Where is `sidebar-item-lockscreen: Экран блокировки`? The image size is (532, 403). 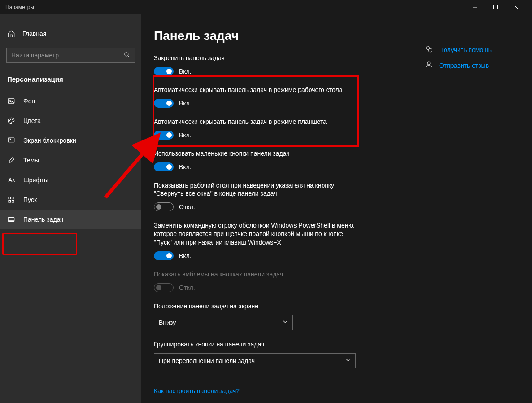 sidebar-item-lockscreen: Экран блокировки is located at coordinates (71, 140).